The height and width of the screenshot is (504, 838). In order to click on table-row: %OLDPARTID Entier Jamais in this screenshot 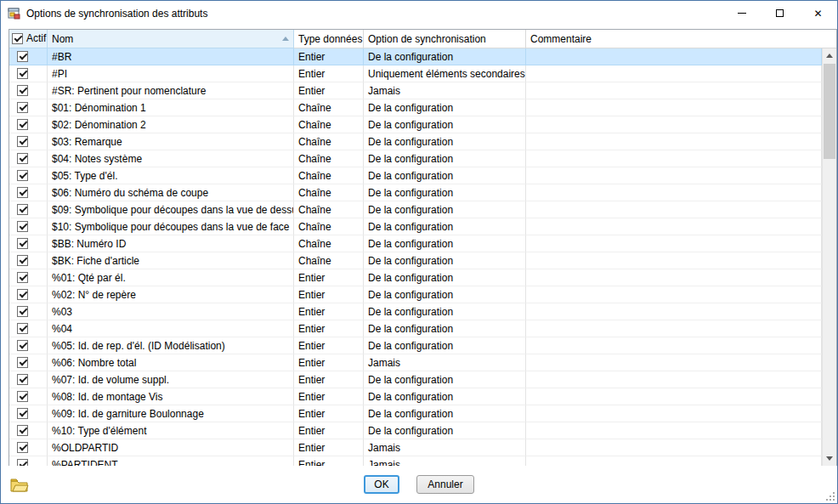, I will do `click(416, 448)`.